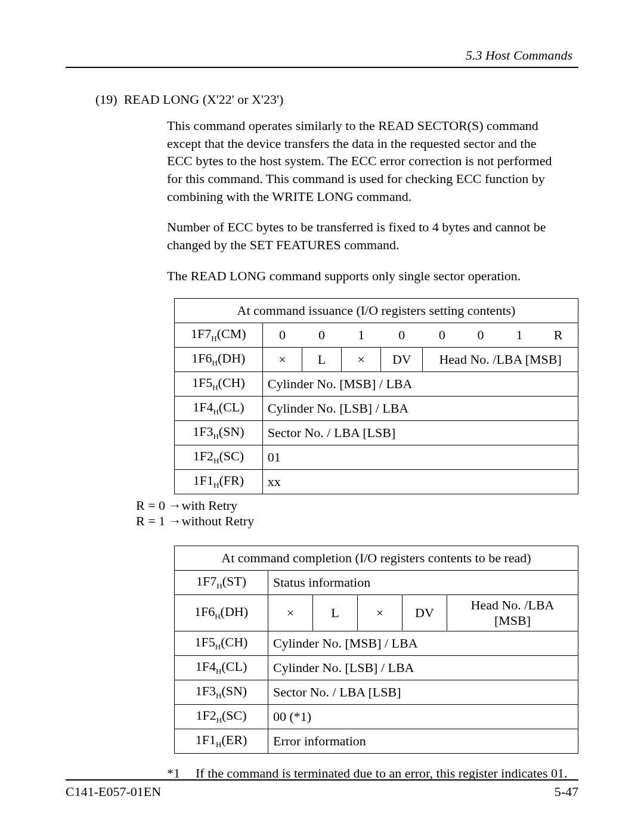 The height and width of the screenshot is (833, 644). What do you see at coordinates (377, 741) in the screenshot?
I see `table-row: 1F1H(ER) Error information` at bounding box center [377, 741].